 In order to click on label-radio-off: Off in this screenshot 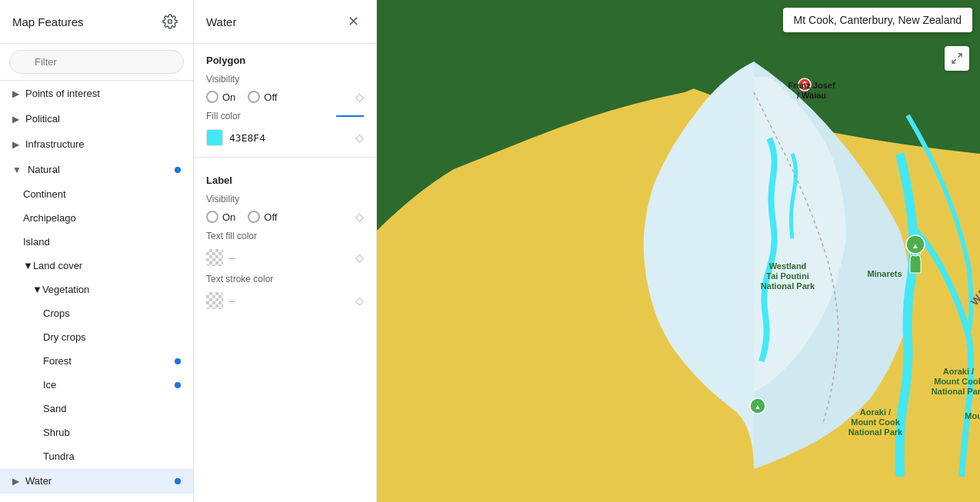, I will do `click(262, 217)`.